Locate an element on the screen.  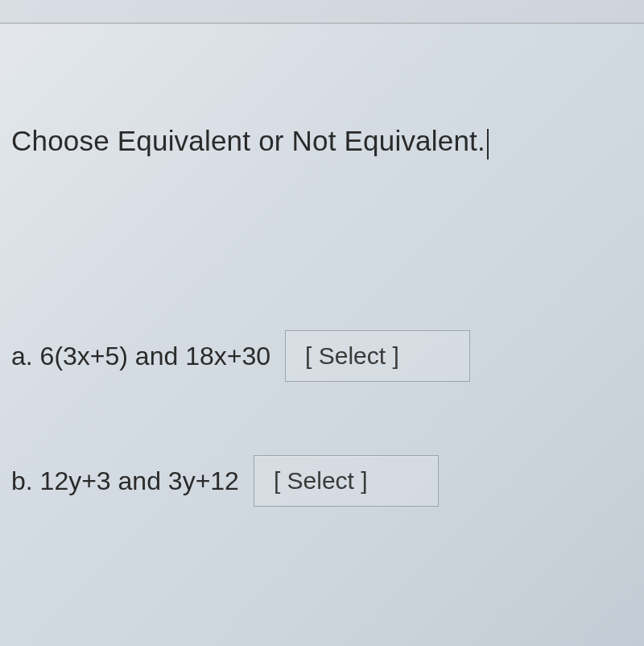
label-a: a. is located at coordinates (23, 356).